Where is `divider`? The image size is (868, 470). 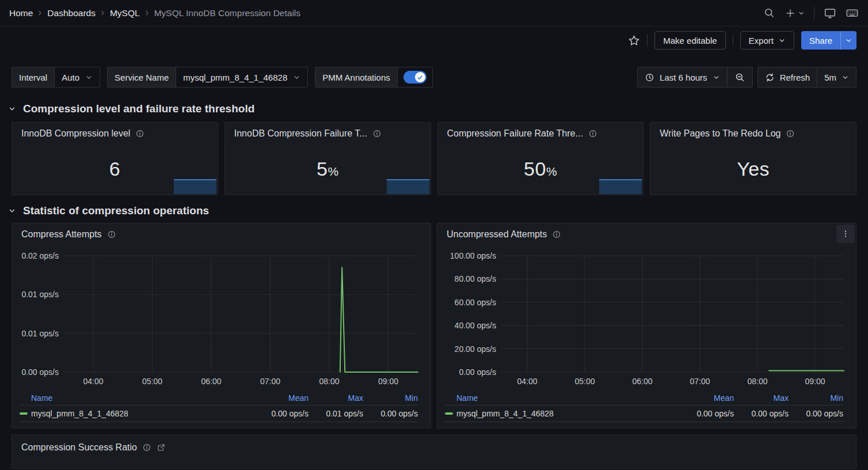
divider is located at coordinates (814, 13).